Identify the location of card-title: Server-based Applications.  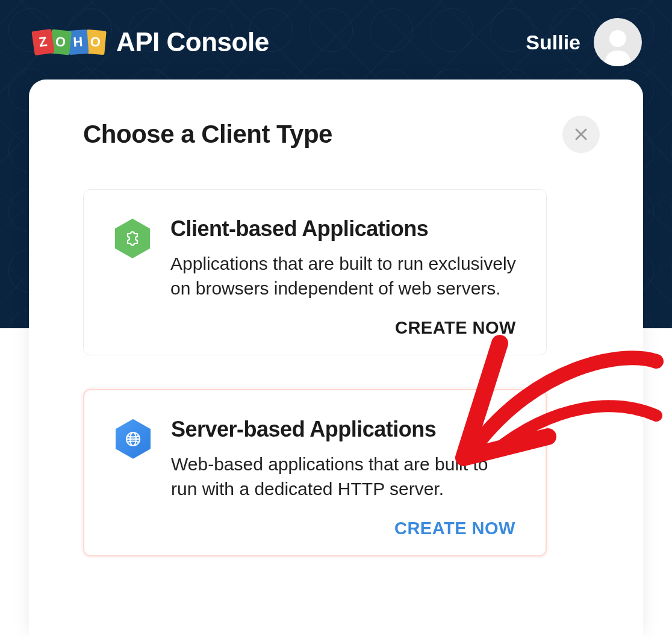
(343, 429).